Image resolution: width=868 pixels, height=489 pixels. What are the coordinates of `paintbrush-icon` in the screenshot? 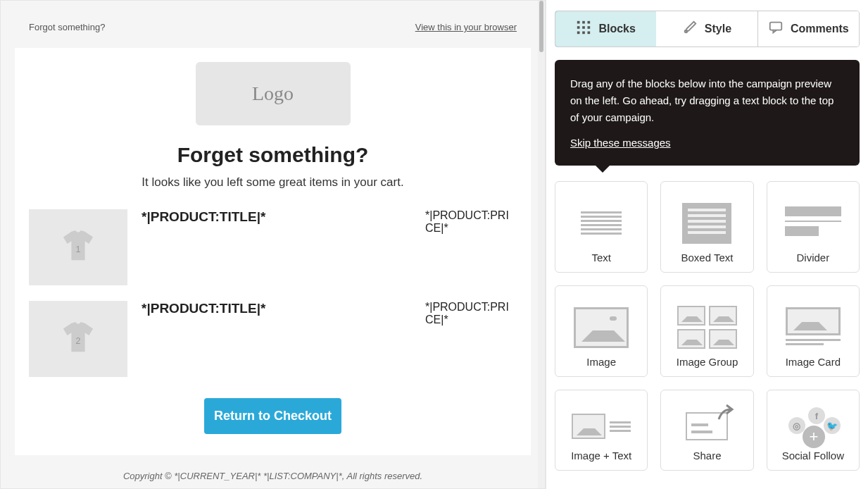 It's located at (690, 29).